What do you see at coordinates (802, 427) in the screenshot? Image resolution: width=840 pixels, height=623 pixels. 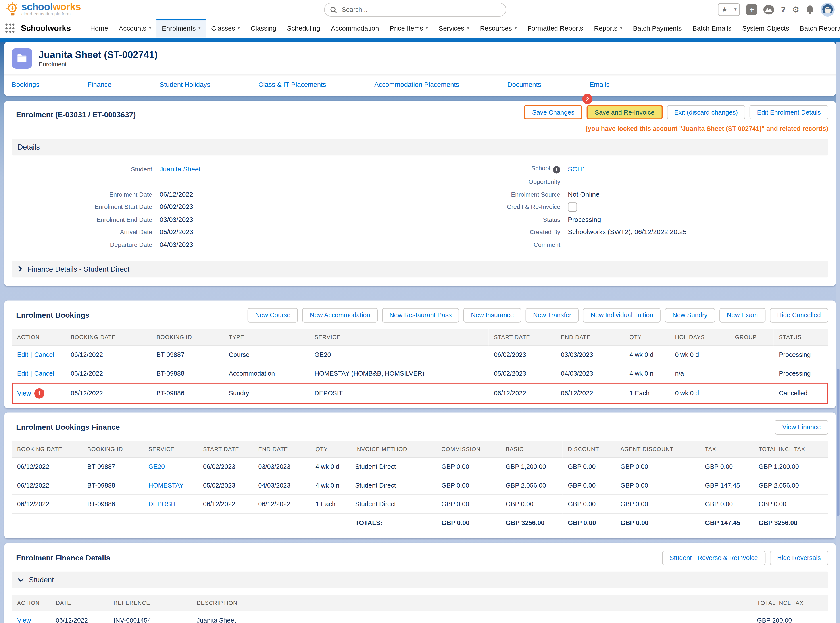 I see `view-finance-button: View Finance` at bounding box center [802, 427].